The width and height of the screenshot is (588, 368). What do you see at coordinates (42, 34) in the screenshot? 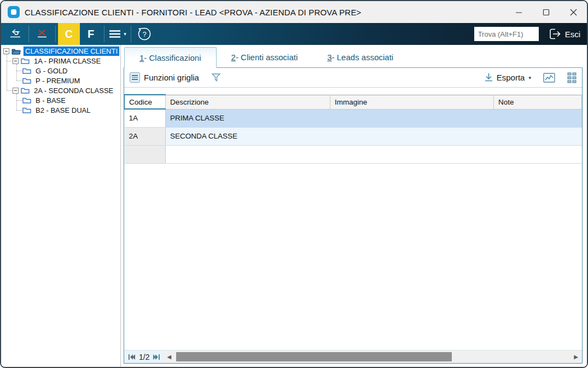
I see `delete-button` at bounding box center [42, 34].